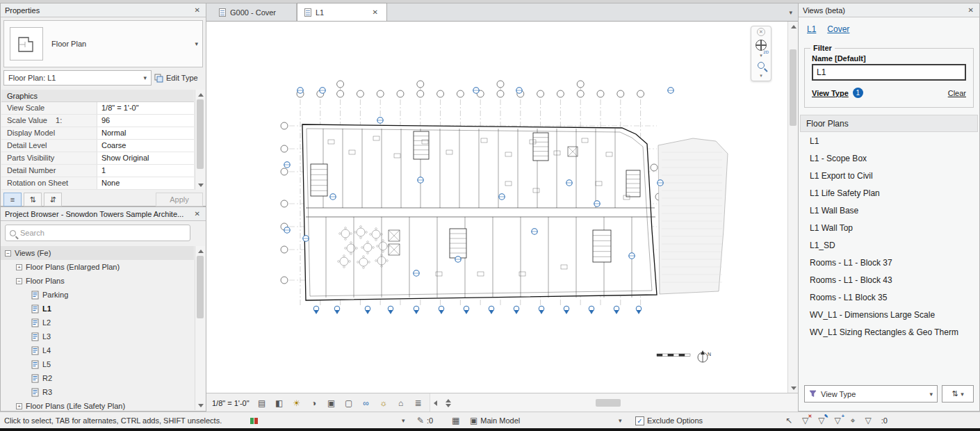 This screenshot has width=980, height=431. I want to click on tree-item-l3: L3, so click(97, 336).